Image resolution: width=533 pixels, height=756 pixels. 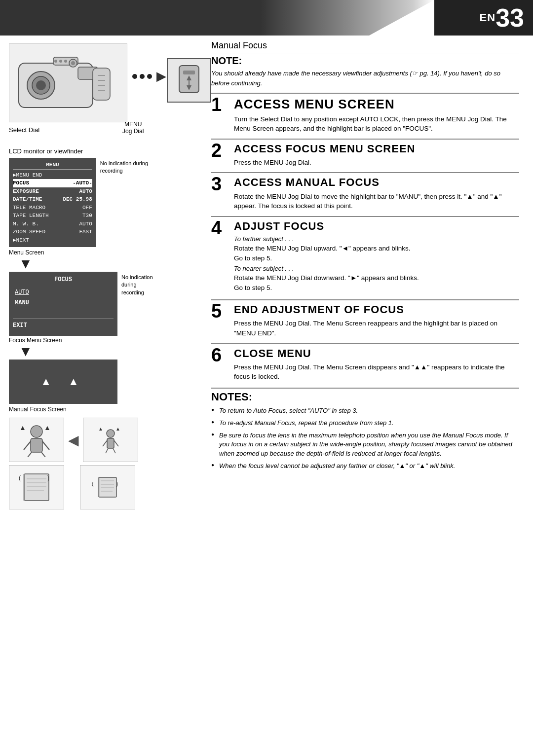 I want to click on step1-heading: ACCESS MENU SCREEN, so click(x=377, y=105).